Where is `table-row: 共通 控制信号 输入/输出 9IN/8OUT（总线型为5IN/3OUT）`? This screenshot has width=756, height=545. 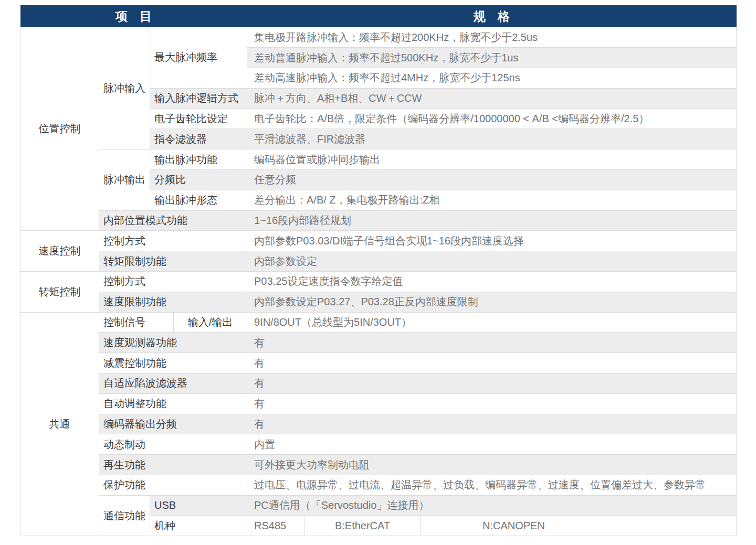
table-row: 共通 控制信号 输入/输出 9IN/8OUT（总线型为5IN/3OUT） is located at coordinates (379, 322).